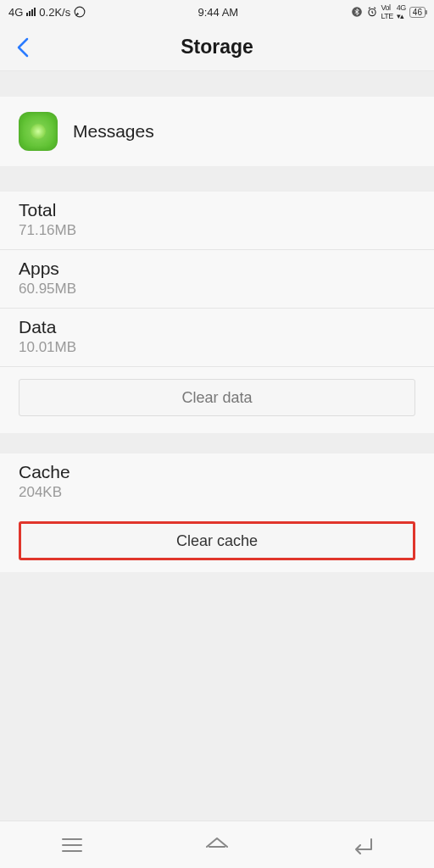  What do you see at coordinates (387, 12) in the screenshot?
I see `volte-indicator: VolLTE` at bounding box center [387, 12].